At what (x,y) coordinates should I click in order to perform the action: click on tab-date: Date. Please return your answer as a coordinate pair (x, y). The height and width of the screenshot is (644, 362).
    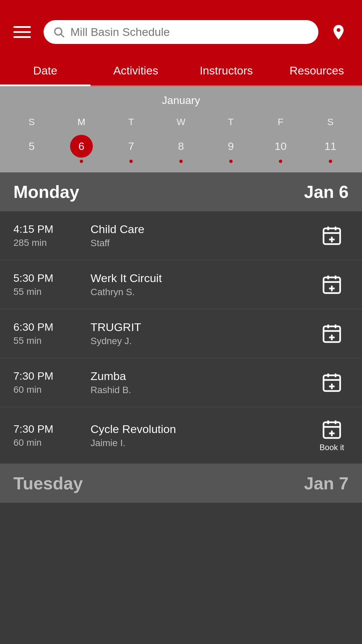
    Looking at the image, I should click on (45, 70).